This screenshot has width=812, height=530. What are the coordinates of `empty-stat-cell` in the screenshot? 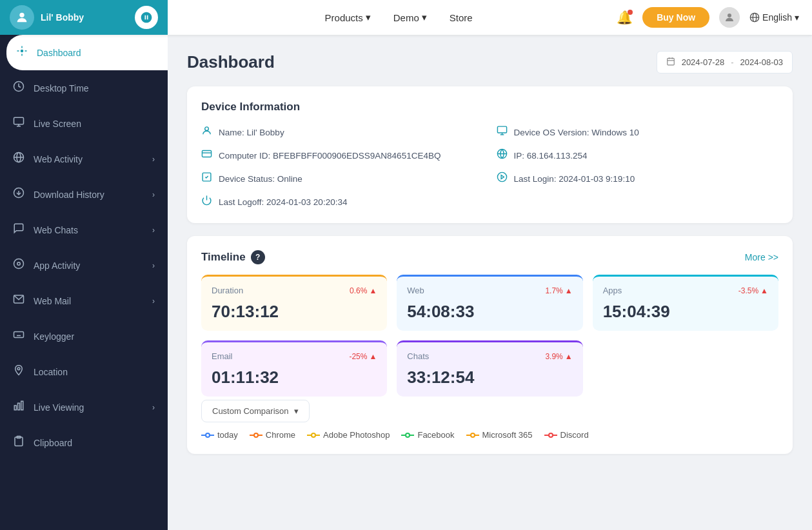 It's located at (686, 369).